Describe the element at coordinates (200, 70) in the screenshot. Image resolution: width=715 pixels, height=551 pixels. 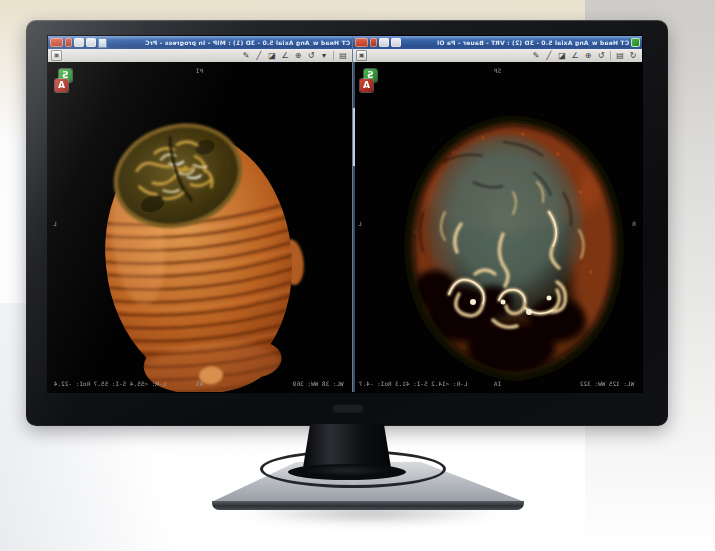
I see `orientation-label-top: PI` at that location.